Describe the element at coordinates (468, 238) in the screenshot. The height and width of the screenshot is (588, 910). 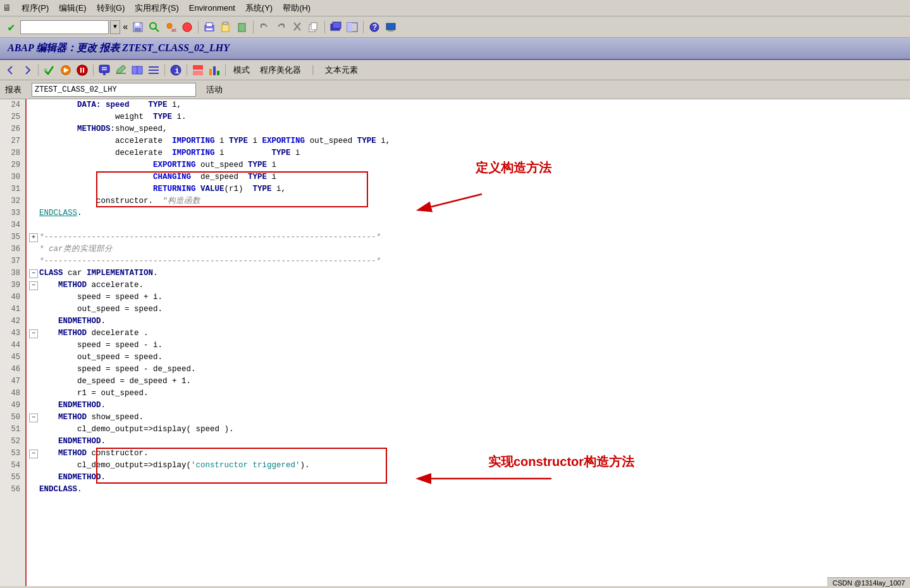
I see `code-line: +*--------------------------------------…` at that location.